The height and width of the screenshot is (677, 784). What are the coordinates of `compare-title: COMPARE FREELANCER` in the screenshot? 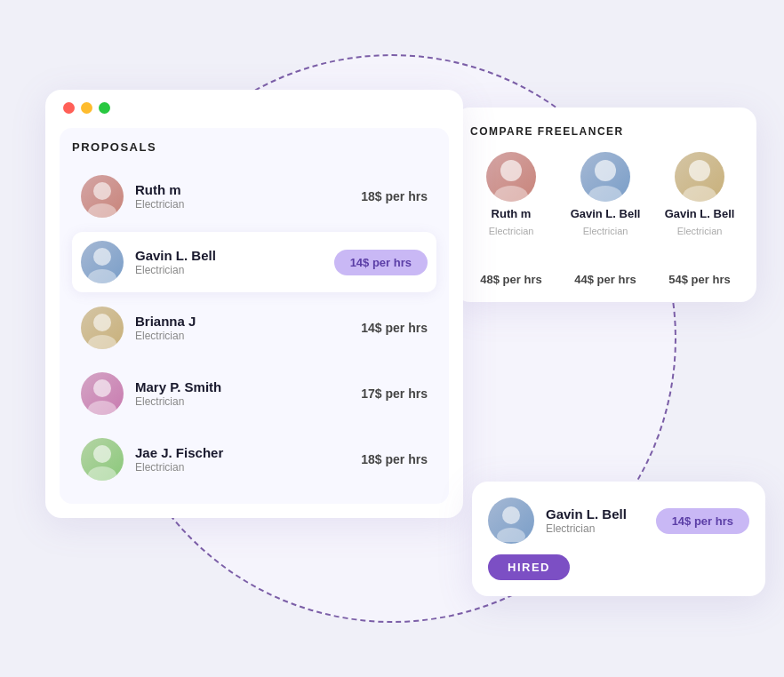 It's located at (605, 131).